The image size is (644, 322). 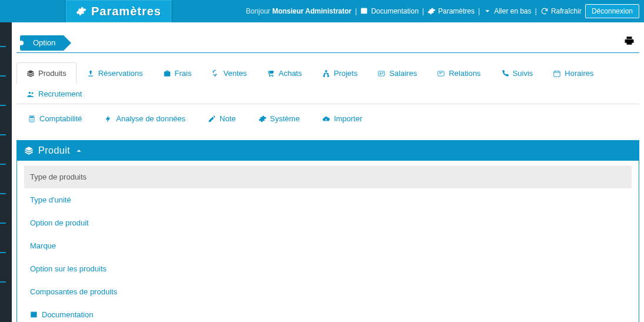 What do you see at coordinates (340, 73) in the screenshot?
I see `tab-projets: Projets` at bounding box center [340, 73].